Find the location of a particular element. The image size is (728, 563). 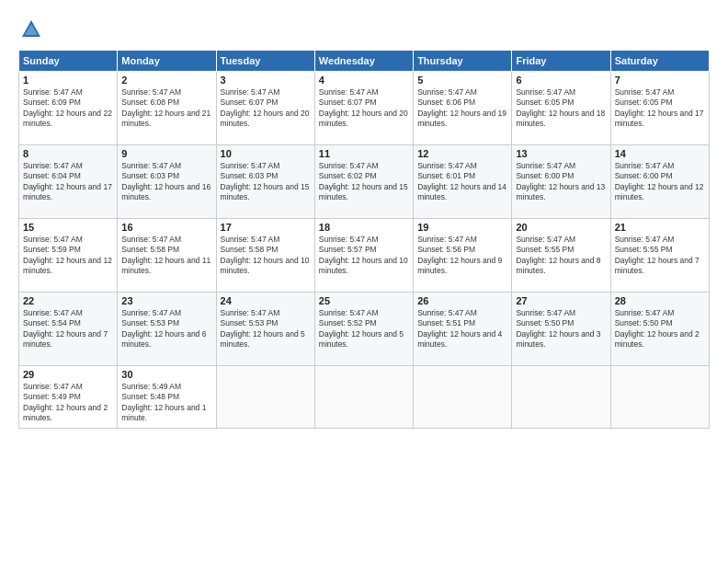

day-info: Sunrise: 5:47 AM Sunset: 5:57 PM Dayligh… is located at coordinates (364, 256).